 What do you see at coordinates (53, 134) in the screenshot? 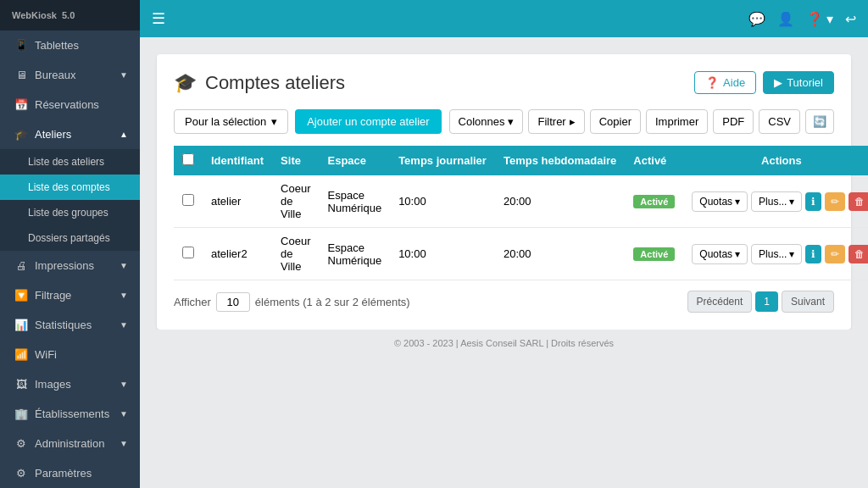
I see `sidebar-label-ateliers: Ateliers` at bounding box center [53, 134].